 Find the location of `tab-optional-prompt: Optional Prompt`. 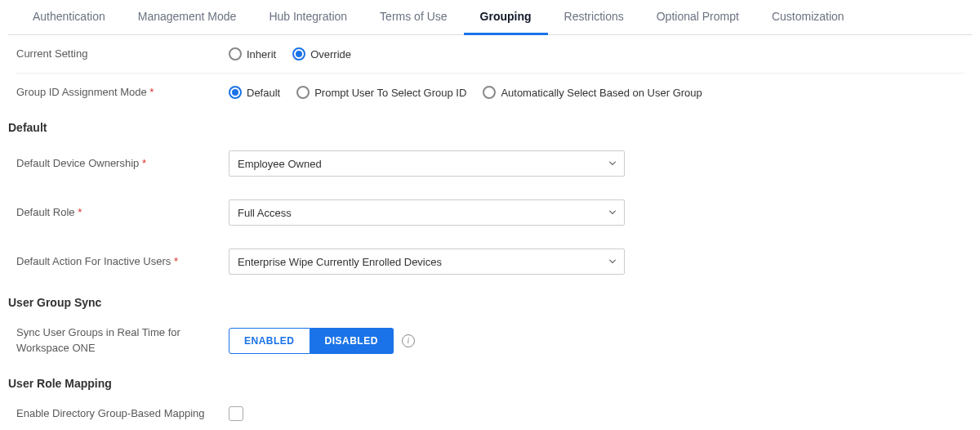

tab-optional-prompt: Optional Prompt is located at coordinates (697, 17).